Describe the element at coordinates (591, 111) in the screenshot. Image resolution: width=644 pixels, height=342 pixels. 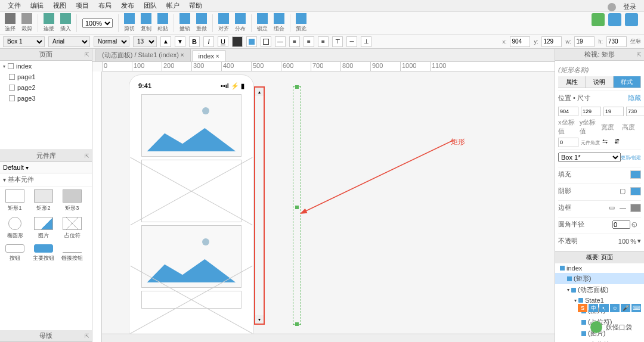
I see `prop-y` at that location.